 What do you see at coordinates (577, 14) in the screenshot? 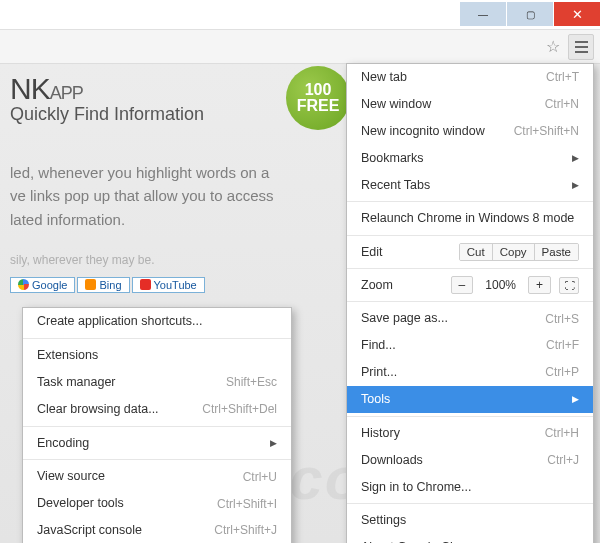
I see `window-close-button: ✕` at bounding box center [577, 14].